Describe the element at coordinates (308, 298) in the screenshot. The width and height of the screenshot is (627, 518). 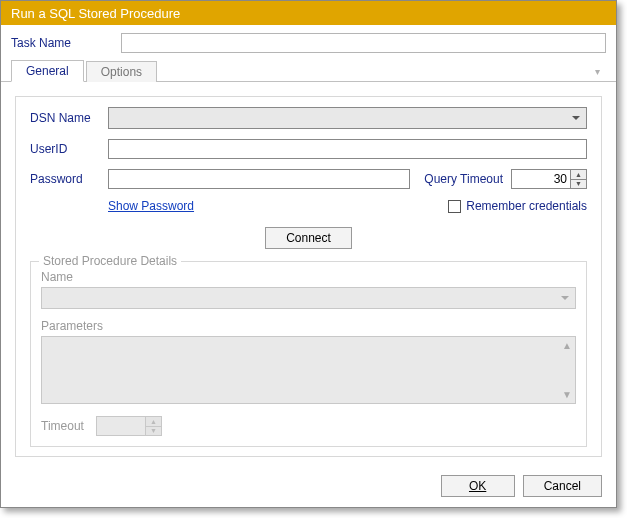
I see `sp-name-combo` at that location.